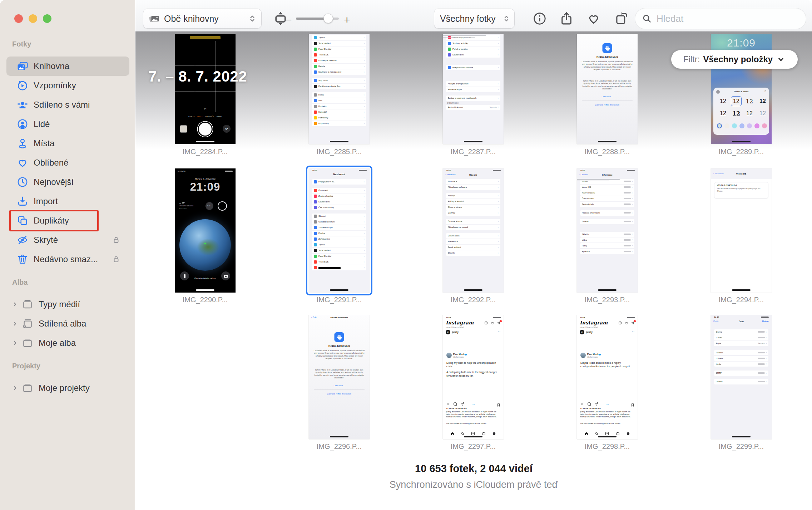 This screenshot has width=812, height=510. What do you see at coordinates (339, 377) in the screenshot?
I see `photo-thumbnail-IMG_2296: ‹ ZpětRežim blokováníRežim blokováníLock…` at bounding box center [339, 377].